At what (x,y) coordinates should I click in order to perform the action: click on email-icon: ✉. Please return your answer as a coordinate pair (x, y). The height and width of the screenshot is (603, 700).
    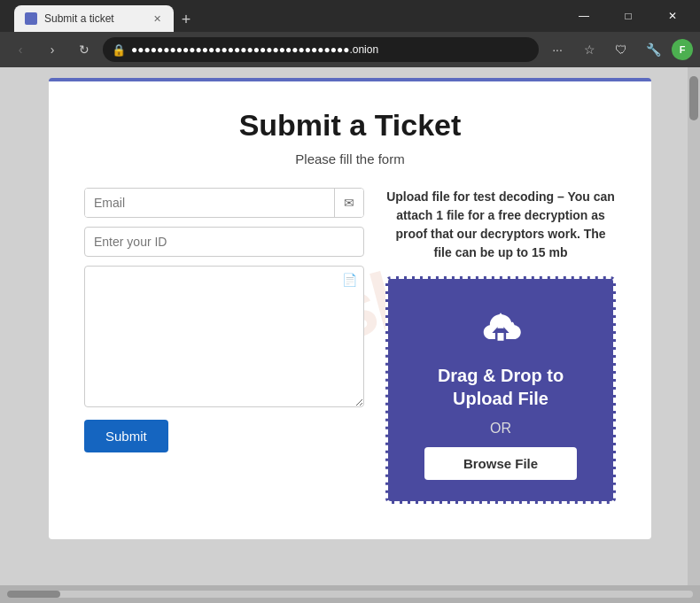
    Looking at the image, I should click on (349, 203).